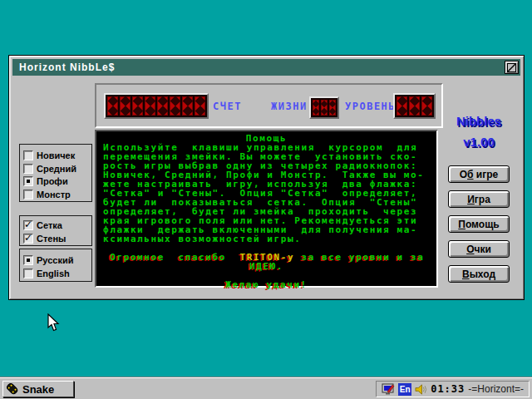  What do you see at coordinates (56, 155) in the screenshot?
I see `difficulty-novice: Новичек` at bounding box center [56, 155].